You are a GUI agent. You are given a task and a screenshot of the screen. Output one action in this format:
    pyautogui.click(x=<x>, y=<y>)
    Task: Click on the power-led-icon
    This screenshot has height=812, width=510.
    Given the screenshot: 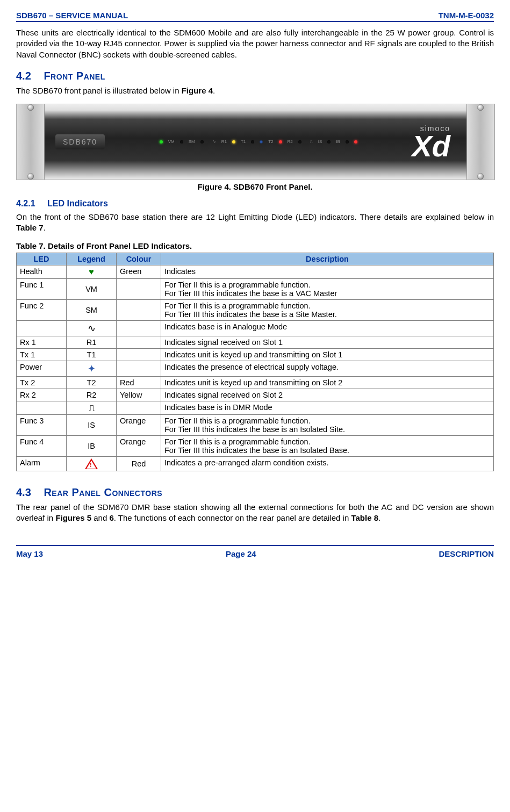 What is the action you would take?
    pyautogui.click(x=261, y=142)
    